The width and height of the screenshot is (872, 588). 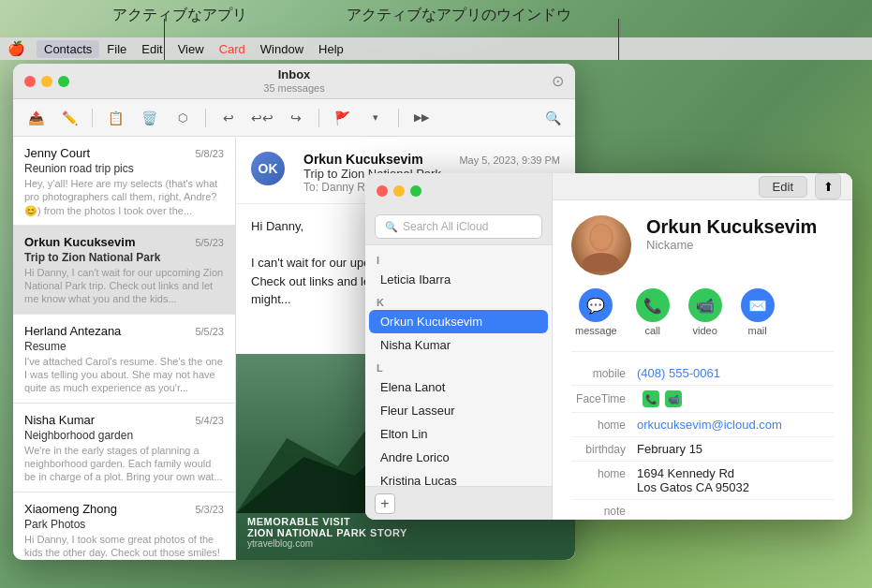 What do you see at coordinates (702, 435) in the screenshot?
I see `contact-fields: mobile (408) 555-0061 FaceTime 📞 📹 home …` at bounding box center [702, 435].